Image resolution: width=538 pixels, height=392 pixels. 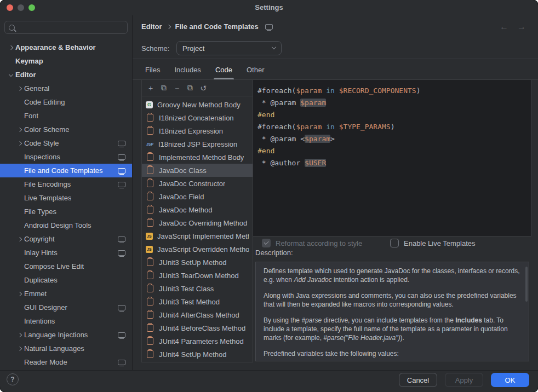 What do you see at coordinates (197, 144) in the screenshot?
I see `template-item: JSPI18nized JSP Expression` at bounding box center [197, 144].